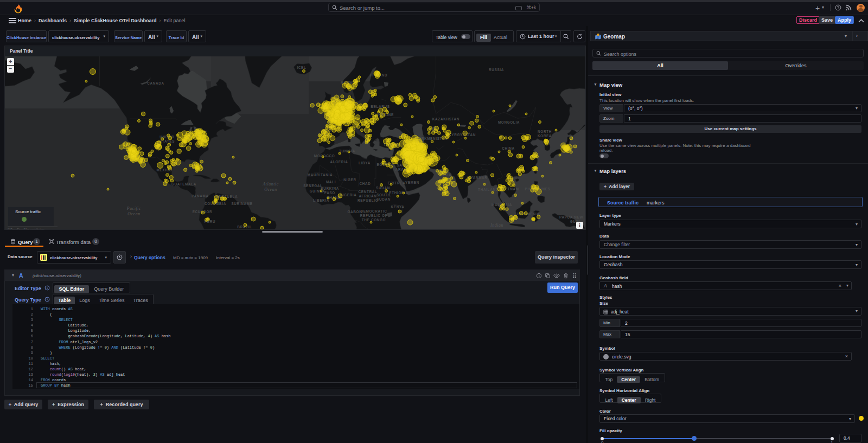 This screenshot has height=443, width=868. I want to click on svg-text: CENTRAL, so click(368, 192).